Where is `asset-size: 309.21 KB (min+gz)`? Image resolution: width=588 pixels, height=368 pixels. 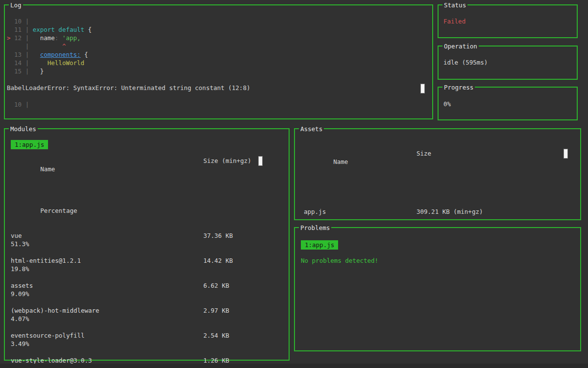 asset-size: 309.21 KB (min+gz) is located at coordinates (450, 211).